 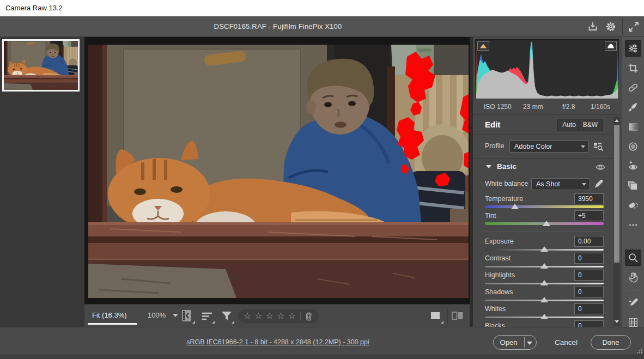 I want to click on presets-stack-icon, so click(x=633, y=186).